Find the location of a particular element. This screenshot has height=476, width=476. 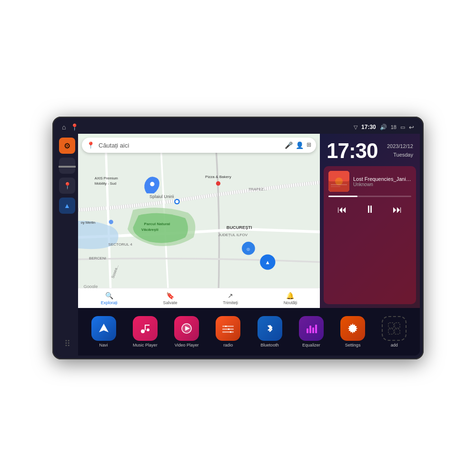

app-add: add is located at coordinates (394, 332).